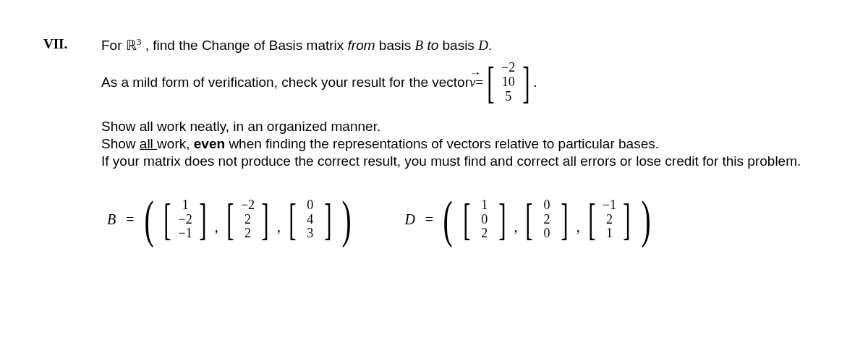 This screenshot has height=364, width=868. Describe the element at coordinates (175, 143) in the screenshot. I see `text: work,` at that location.